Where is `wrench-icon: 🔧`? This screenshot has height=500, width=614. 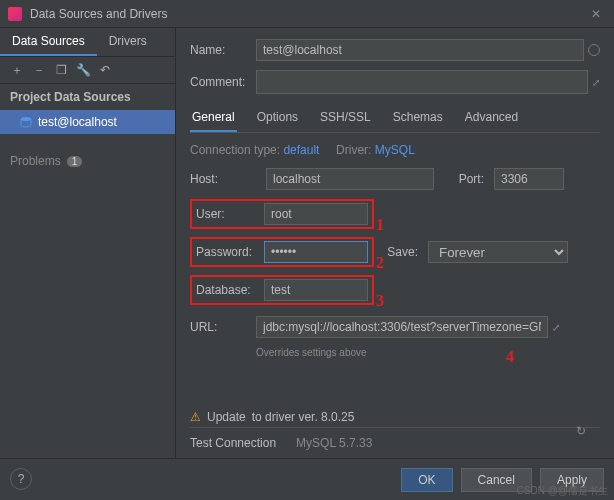 wrench-icon: 🔧 is located at coordinates (83, 70).